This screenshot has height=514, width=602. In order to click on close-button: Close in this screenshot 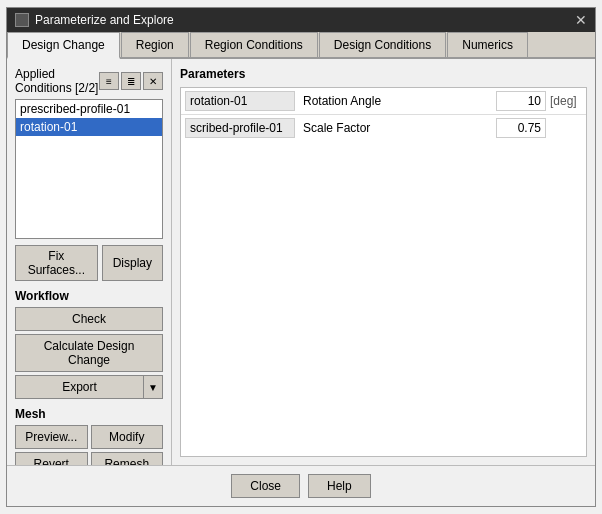, I will do `click(266, 486)`.